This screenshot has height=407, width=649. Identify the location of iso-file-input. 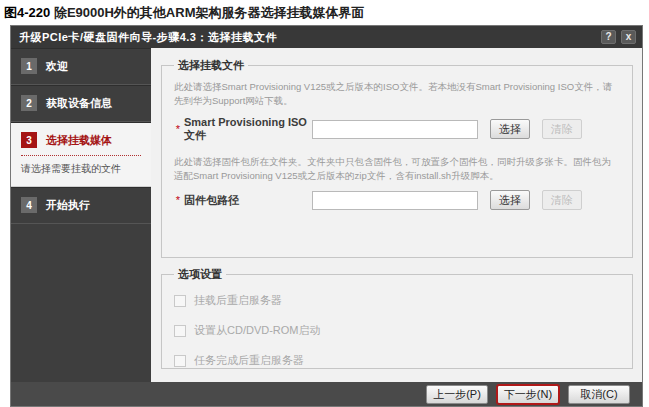
(395, 130).